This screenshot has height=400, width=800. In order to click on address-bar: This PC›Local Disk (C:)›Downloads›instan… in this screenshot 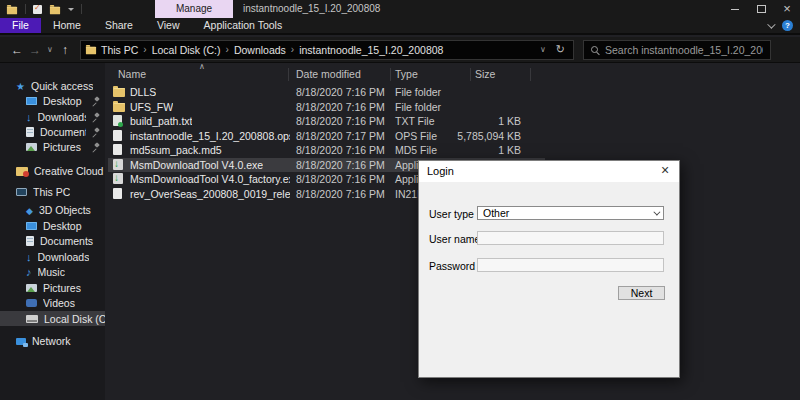, I will do `click(400, 50)`.